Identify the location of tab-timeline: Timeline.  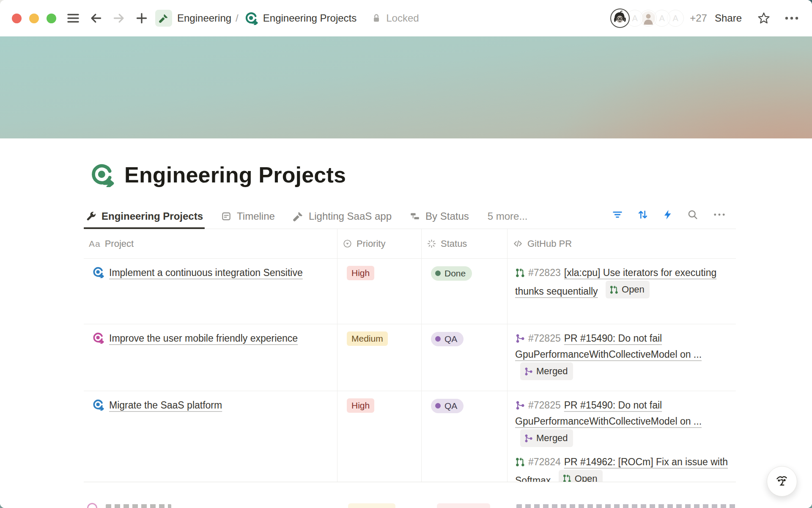
(248, 218).